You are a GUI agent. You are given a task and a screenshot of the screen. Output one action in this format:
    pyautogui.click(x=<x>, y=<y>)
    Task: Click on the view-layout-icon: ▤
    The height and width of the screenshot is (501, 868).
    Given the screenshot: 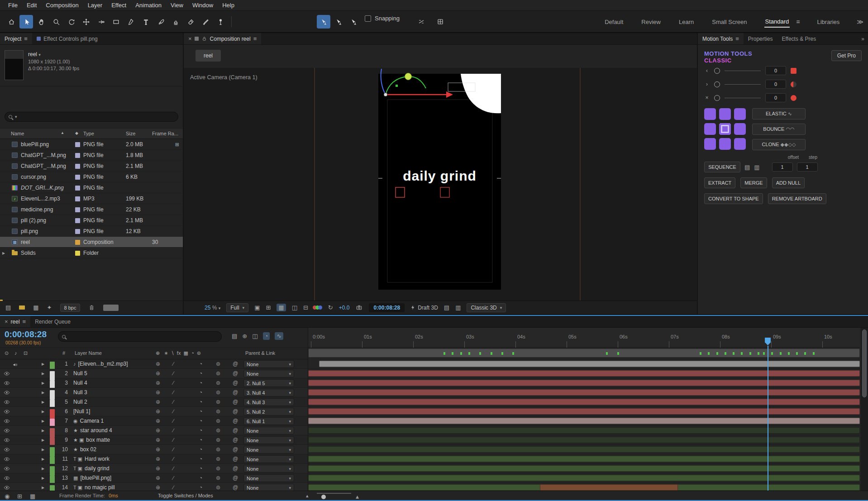 What is the action you would take?
    pyautogui.click(x=447, y=308)
    